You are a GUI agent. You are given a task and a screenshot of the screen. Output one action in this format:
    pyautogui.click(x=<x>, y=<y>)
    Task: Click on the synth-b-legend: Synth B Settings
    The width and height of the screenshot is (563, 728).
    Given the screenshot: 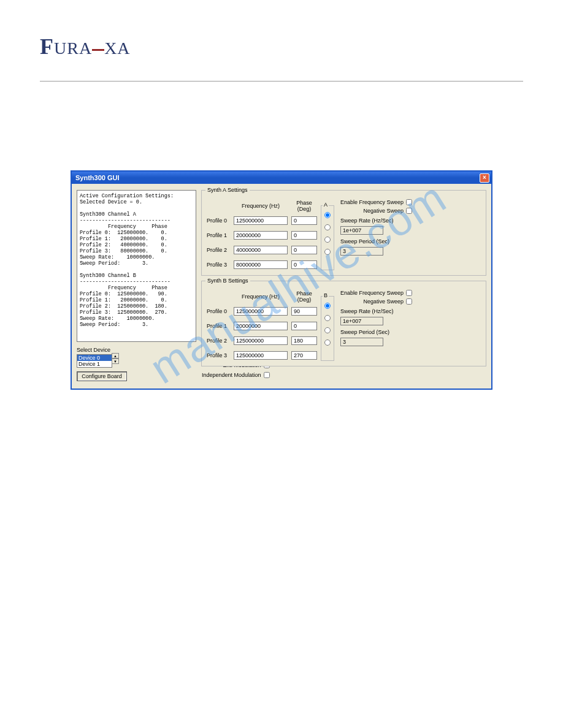 What is the action you would take?
    pyautogui.click(x=228, y=281)
    